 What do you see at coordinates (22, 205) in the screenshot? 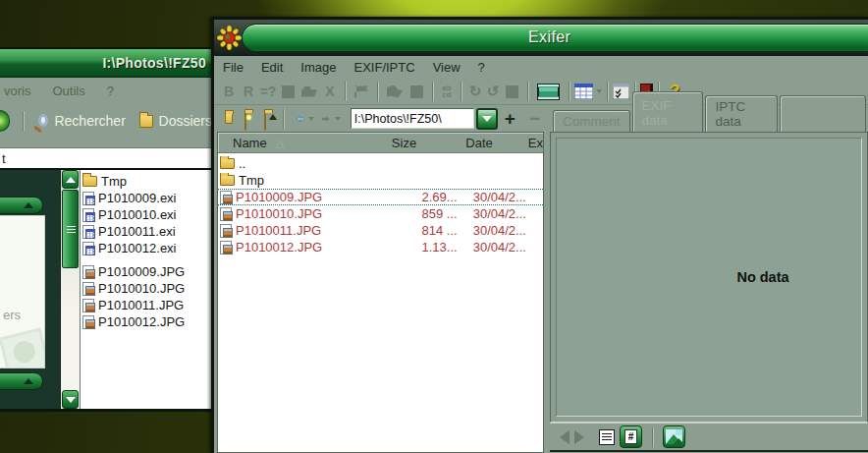
I see `task-pane-header` at bounding box center [22, 205].